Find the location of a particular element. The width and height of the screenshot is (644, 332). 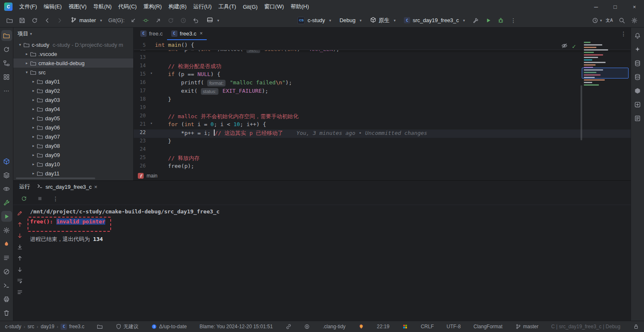

open-folder-button is located at coordinates (10, 20).